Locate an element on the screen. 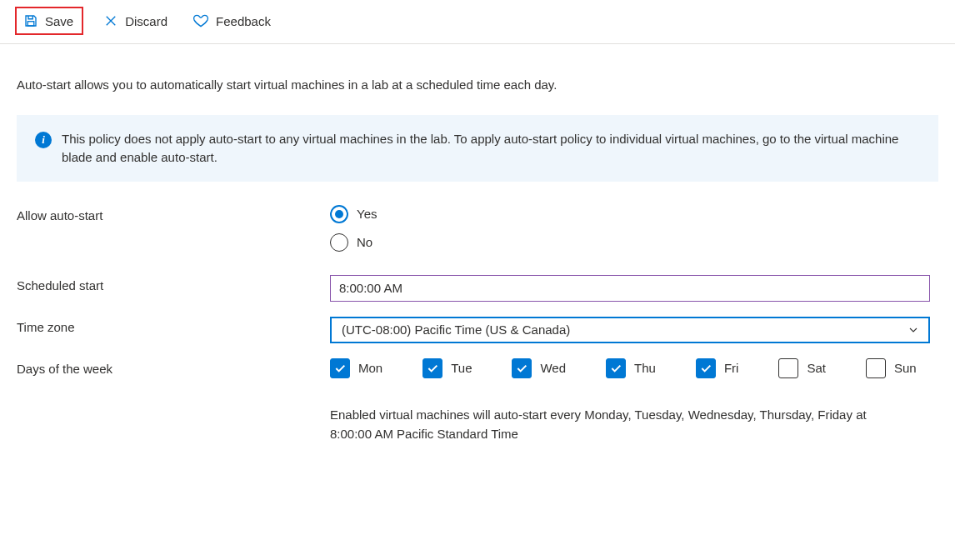  allow-autostart-label: Allow auto-start is located at coordinates (173, 213).